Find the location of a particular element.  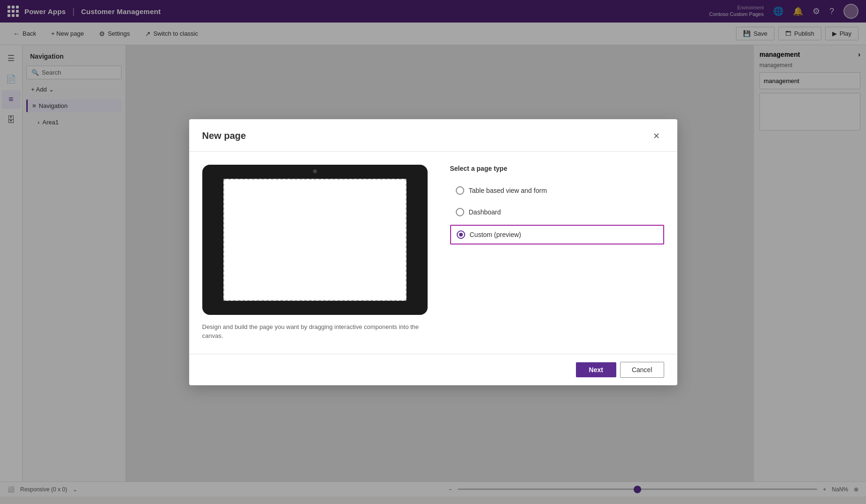

modal-footer: Next Cancel is located at coordinates (433, 370).